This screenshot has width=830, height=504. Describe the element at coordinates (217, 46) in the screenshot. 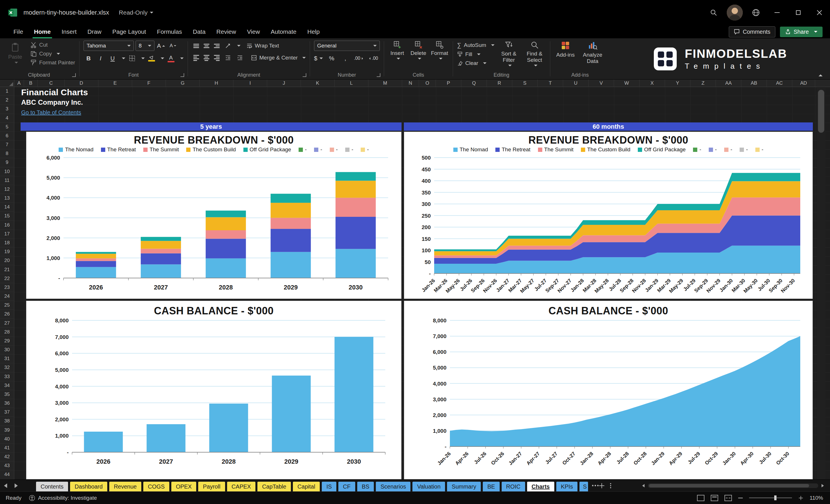

I see `align-bottom-button` at that location.